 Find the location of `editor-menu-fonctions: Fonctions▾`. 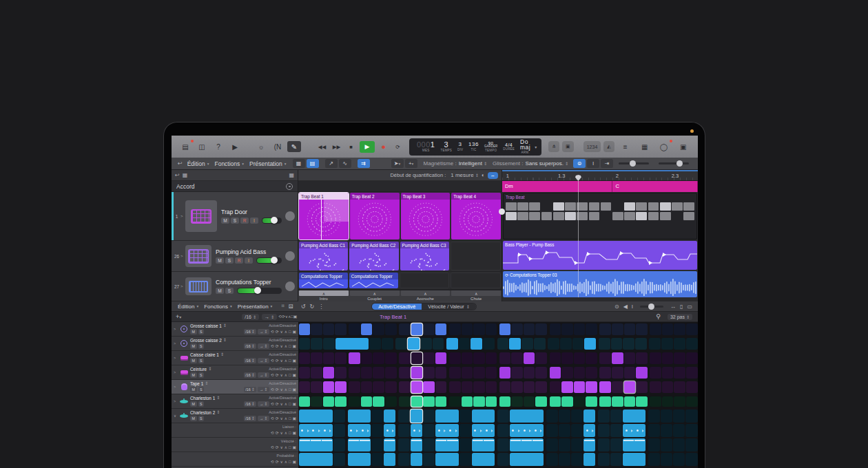

editor-menu-fonctions: Fonctions▾ is located at coordinates (218, 307).